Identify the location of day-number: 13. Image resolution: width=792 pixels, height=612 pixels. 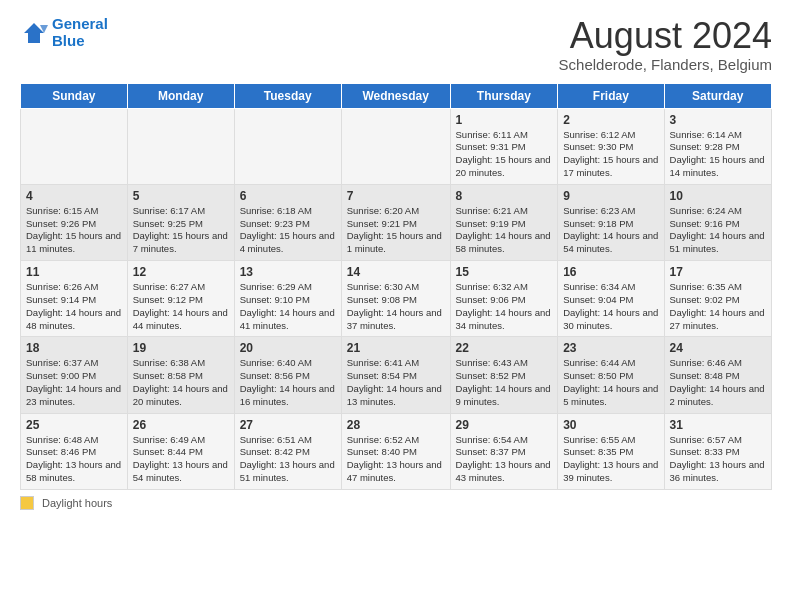
(288, 272).